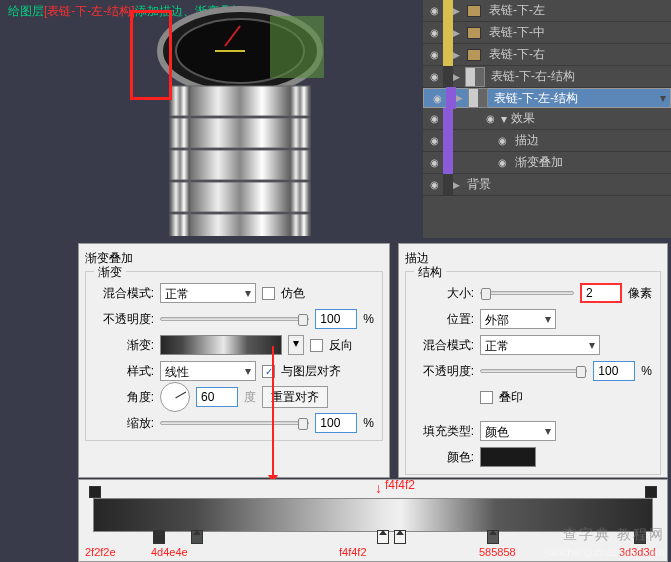 The width and height of the screenshot is (671, 562). I want to click on position-select: 外部, so click(518, 319).